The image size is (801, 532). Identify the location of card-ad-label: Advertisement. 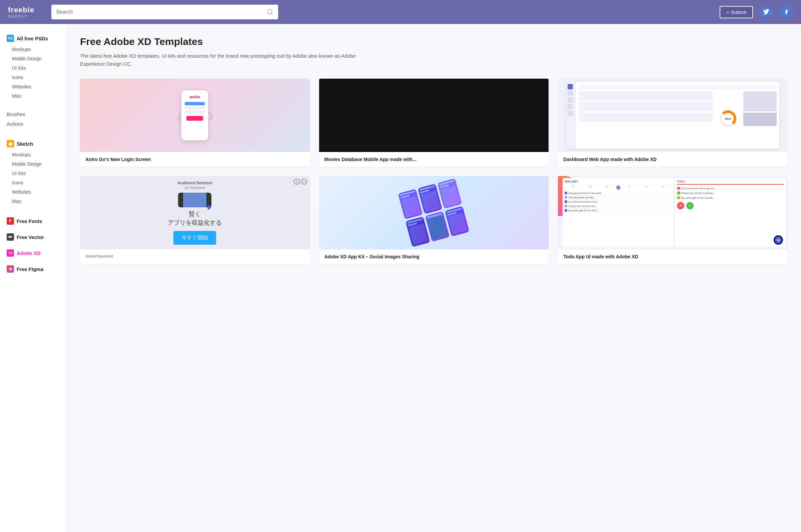
(195, 256).